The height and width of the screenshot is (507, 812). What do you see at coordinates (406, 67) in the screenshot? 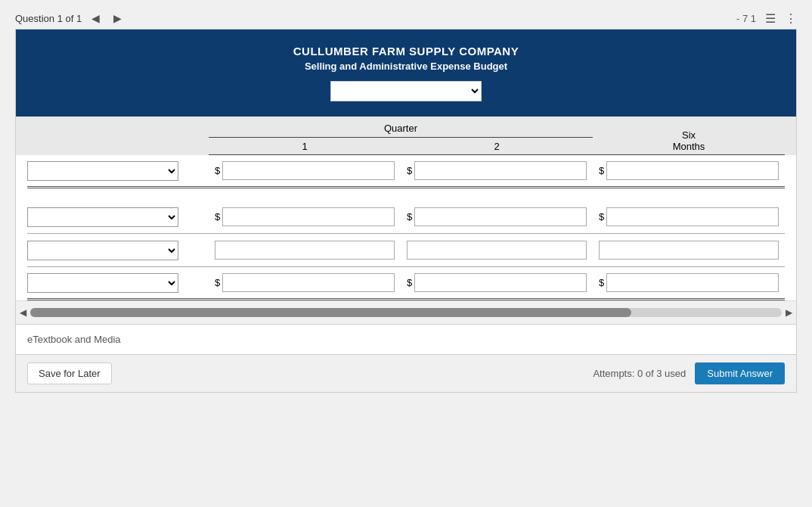
I see `budget-title: Selling and Administrative Expense Budge…` at bounding box center [406, 67].